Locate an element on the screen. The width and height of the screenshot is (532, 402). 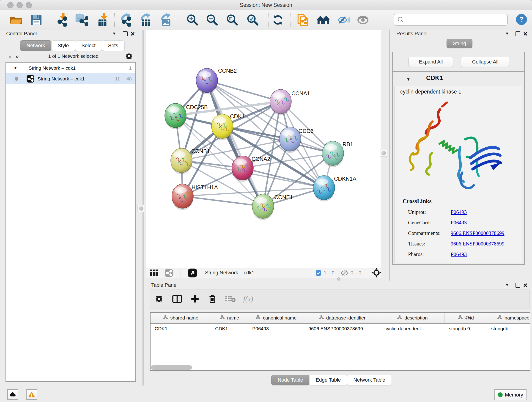
results-actions-box: Expand All Collapse All is located at coordinates (458, 62).